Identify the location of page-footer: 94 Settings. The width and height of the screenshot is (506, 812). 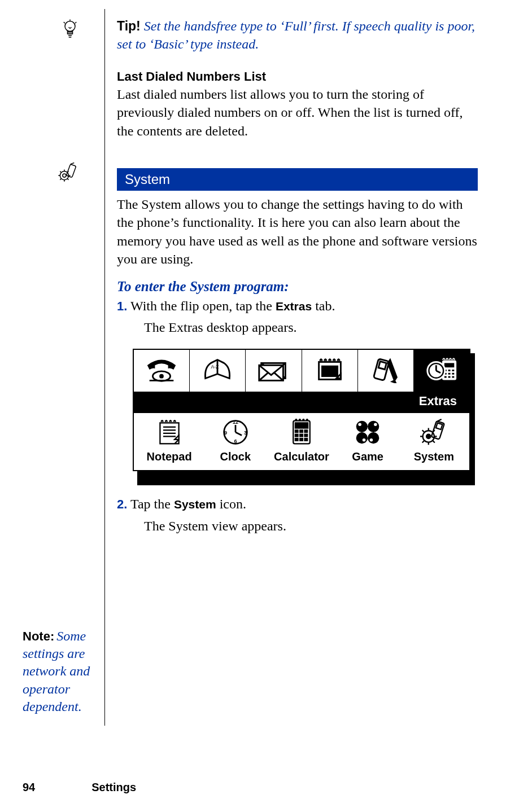
(79, 788).